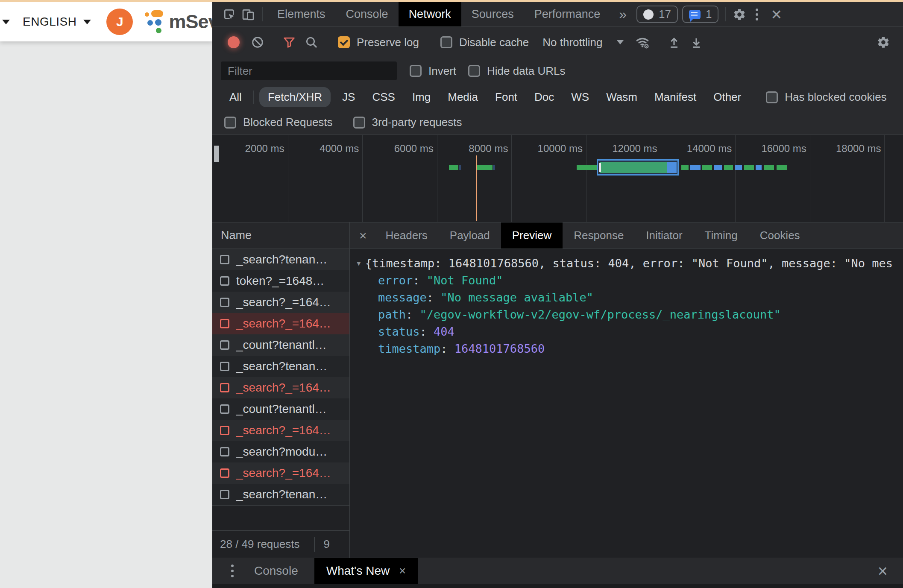 The height and width of the screenshot is (588, 903). Describe the element at coordinates (120, 22) in the screenshot. I see `user-avatar: J` at that location.